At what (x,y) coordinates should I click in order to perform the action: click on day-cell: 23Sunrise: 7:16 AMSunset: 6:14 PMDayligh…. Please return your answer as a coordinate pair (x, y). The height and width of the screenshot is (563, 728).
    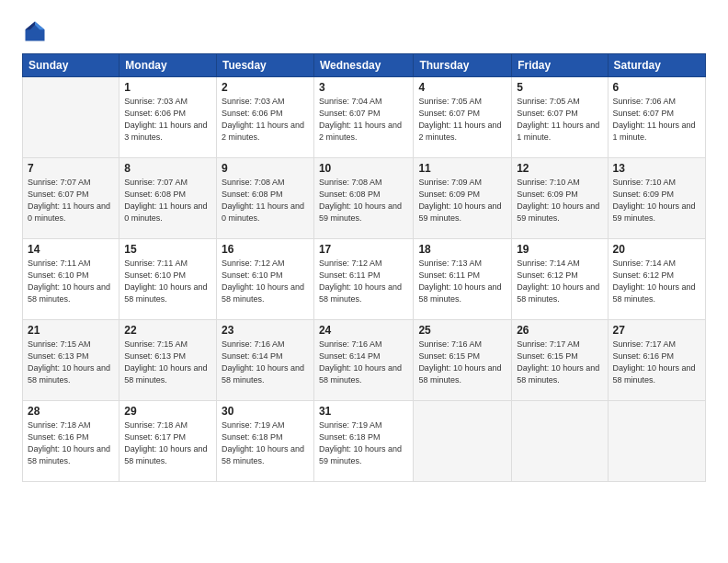
    Looking at the image, I should click on (265, 361).